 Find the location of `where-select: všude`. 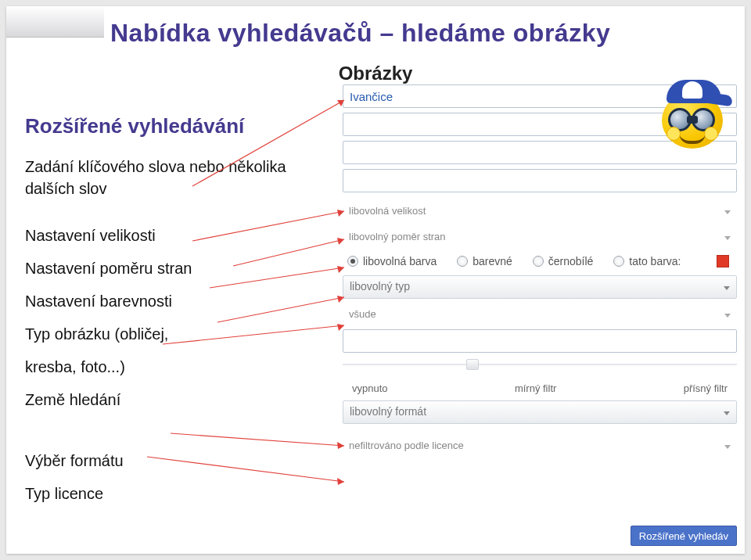

where-select: všude is located at coordinates (540, 314).